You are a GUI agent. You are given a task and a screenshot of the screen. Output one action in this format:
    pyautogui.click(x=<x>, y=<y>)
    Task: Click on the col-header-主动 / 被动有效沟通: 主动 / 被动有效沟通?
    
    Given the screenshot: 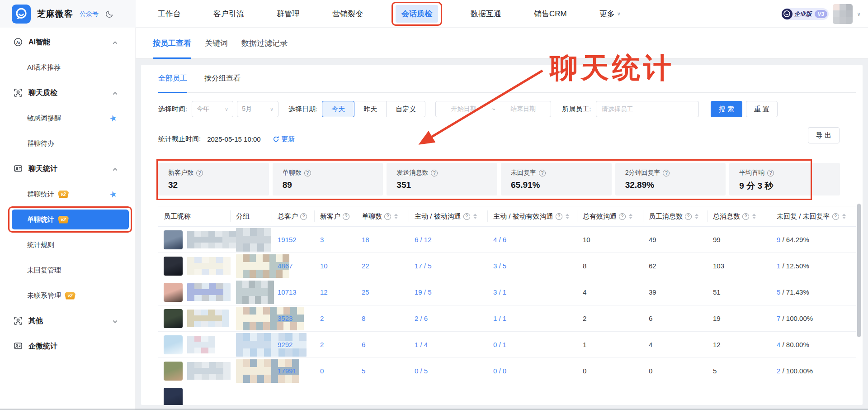 What is the action you would take?
    pyautogui.click(x=533, y=216)
    